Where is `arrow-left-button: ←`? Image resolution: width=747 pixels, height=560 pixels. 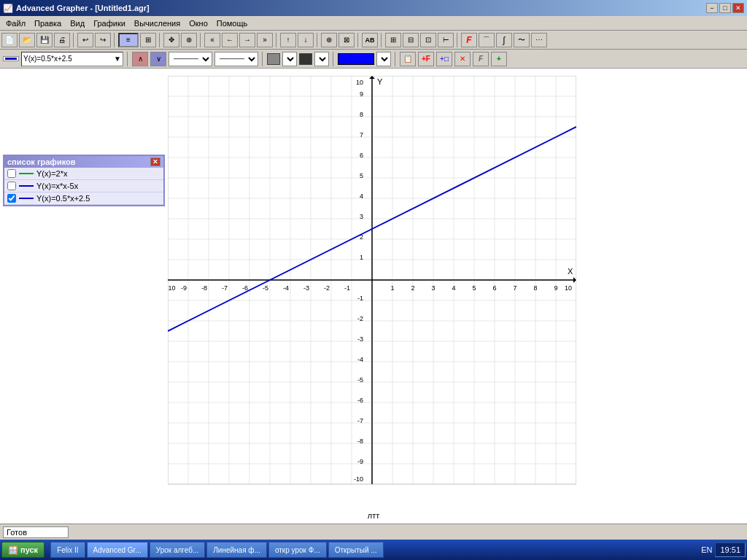 arrow-left-button: ← is located at coordinates (230, 40).